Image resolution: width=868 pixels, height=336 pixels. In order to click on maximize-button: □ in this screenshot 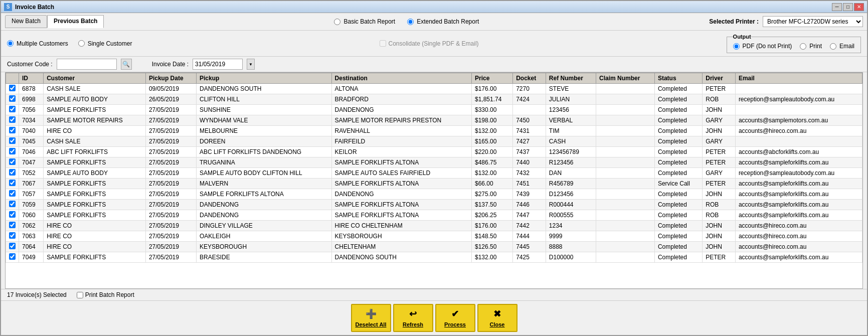, I will do `click(848, 7)`.